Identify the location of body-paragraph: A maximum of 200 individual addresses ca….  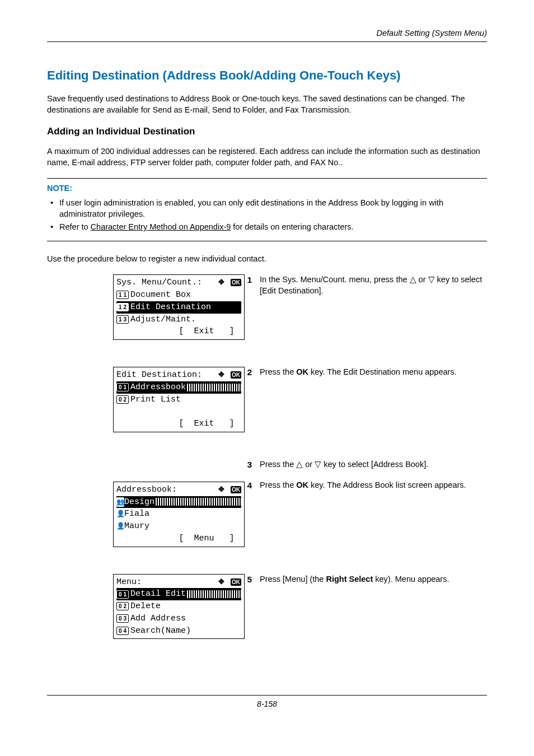
(267, 157).